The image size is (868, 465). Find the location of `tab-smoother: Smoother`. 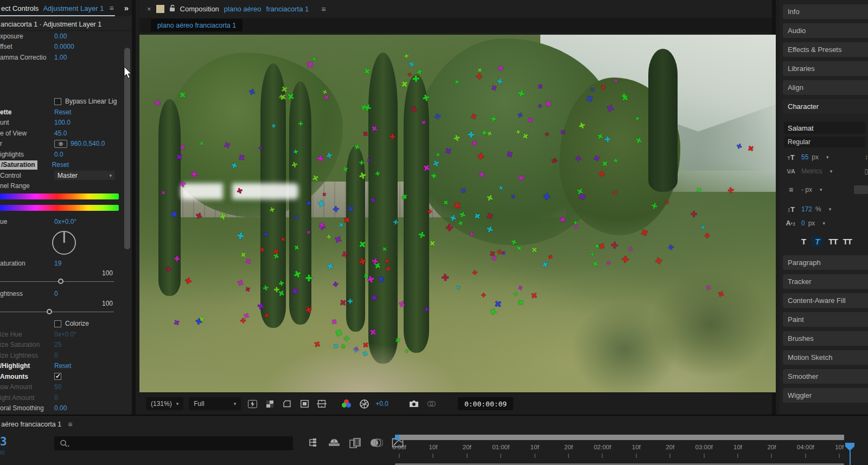

tab-smoother: Smoother is located at coordinates (826, 376).